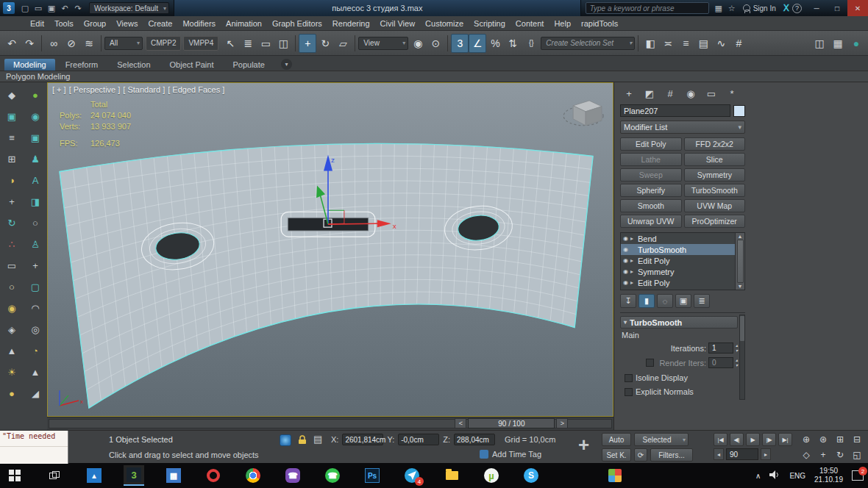 The width and height of the screenshot is (868, 488). Describe the element at coordinates (806, 455) in the screenshot. I see `field-of-view-icon: ◇` at that location.